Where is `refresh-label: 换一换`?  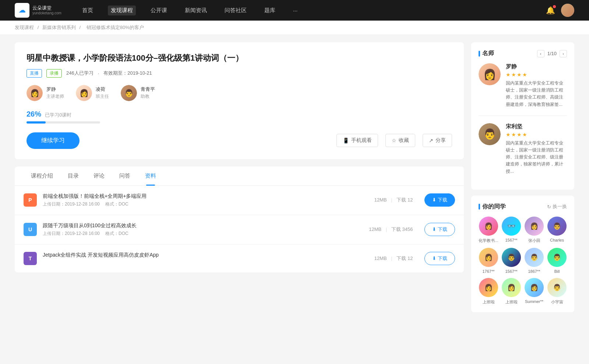
refresh-label: 换一换 is located at coordinates (560, 207).